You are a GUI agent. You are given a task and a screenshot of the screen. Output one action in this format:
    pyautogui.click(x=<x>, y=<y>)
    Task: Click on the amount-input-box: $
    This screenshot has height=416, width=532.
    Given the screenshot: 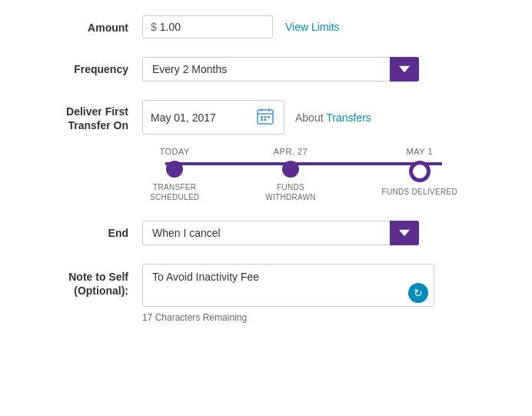 What is the action you would take?
    pyautogui.click(x=208, y=27)
    